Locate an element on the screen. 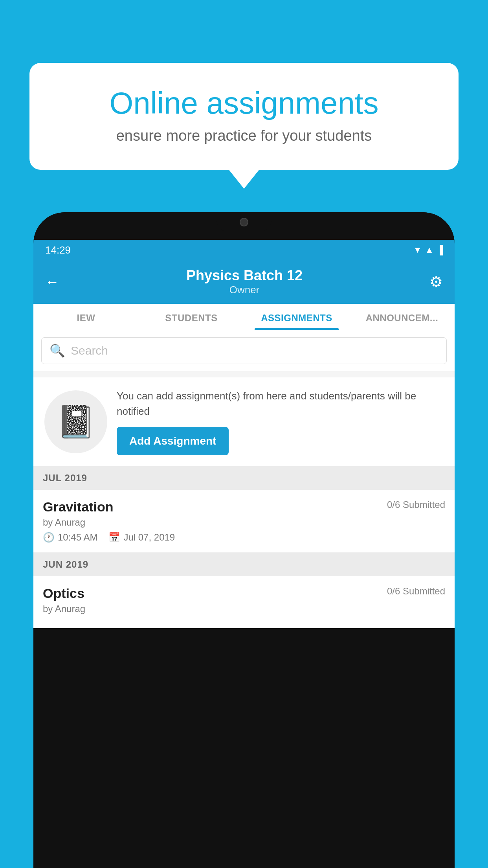 This screenshot has width=488, height=868. search-bar: 🔍 Search is located at coordinates (244, 351).